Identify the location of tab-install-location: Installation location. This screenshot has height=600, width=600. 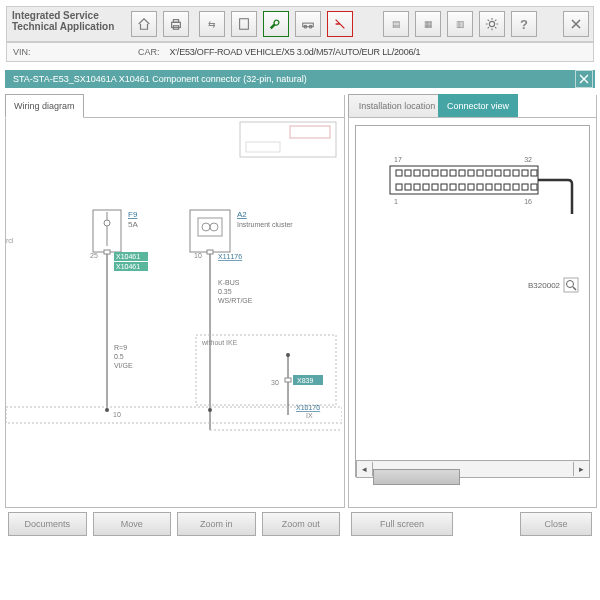
(397, 106).